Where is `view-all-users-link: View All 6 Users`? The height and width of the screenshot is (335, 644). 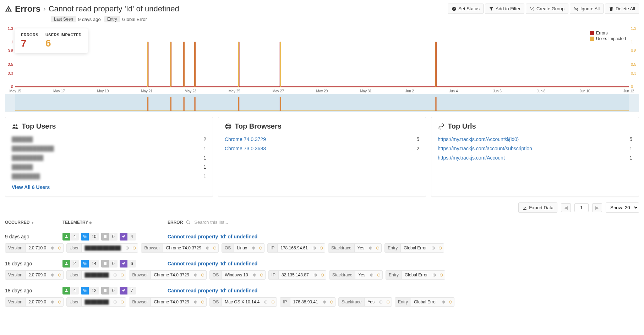 view-all-users-link: View All 6 Users is located at coordinates (109, 187).